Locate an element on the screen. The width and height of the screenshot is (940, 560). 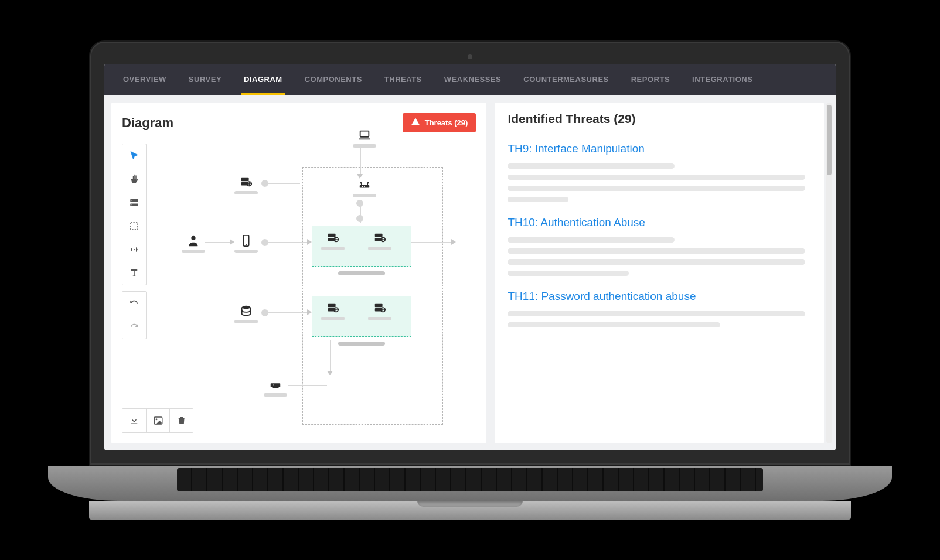
node-webserver-a2 is located at coordinates (380, 241).